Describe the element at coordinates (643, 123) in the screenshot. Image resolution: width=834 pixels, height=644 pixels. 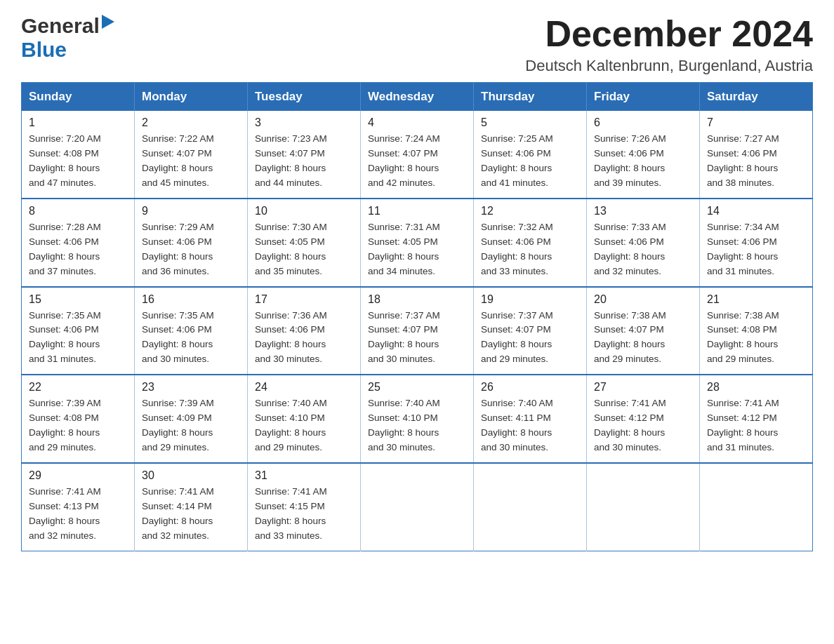
I see `day-number: 6` at that location.